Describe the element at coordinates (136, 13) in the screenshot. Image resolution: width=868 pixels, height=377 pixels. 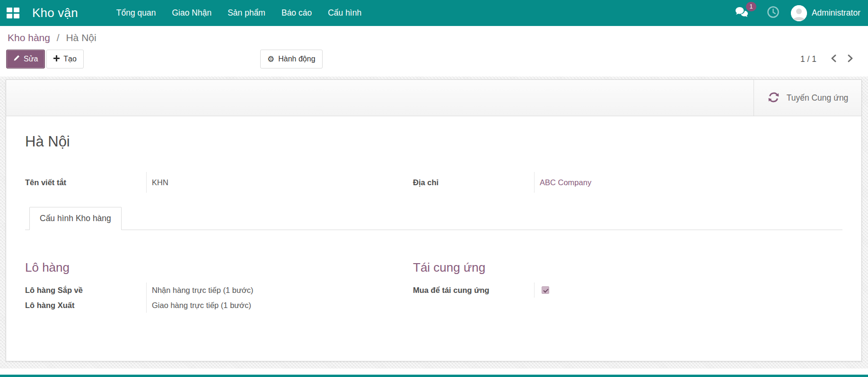
I see `menu-item-tong-quan: Tổng quan` at that location.